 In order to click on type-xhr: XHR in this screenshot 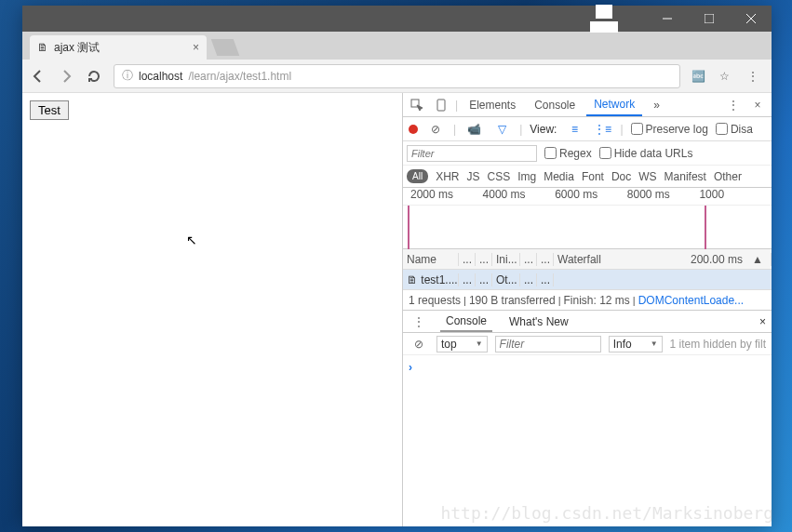, I will do `click(447, 177)`.